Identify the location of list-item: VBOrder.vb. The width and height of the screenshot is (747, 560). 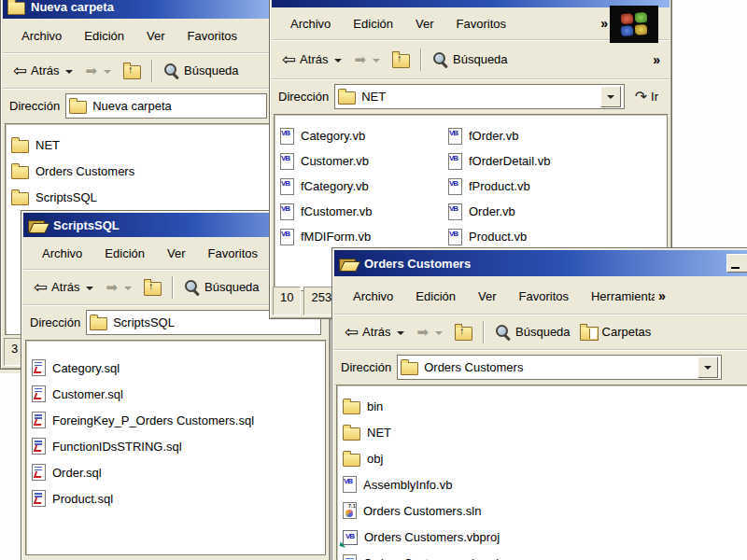
(497, 211).